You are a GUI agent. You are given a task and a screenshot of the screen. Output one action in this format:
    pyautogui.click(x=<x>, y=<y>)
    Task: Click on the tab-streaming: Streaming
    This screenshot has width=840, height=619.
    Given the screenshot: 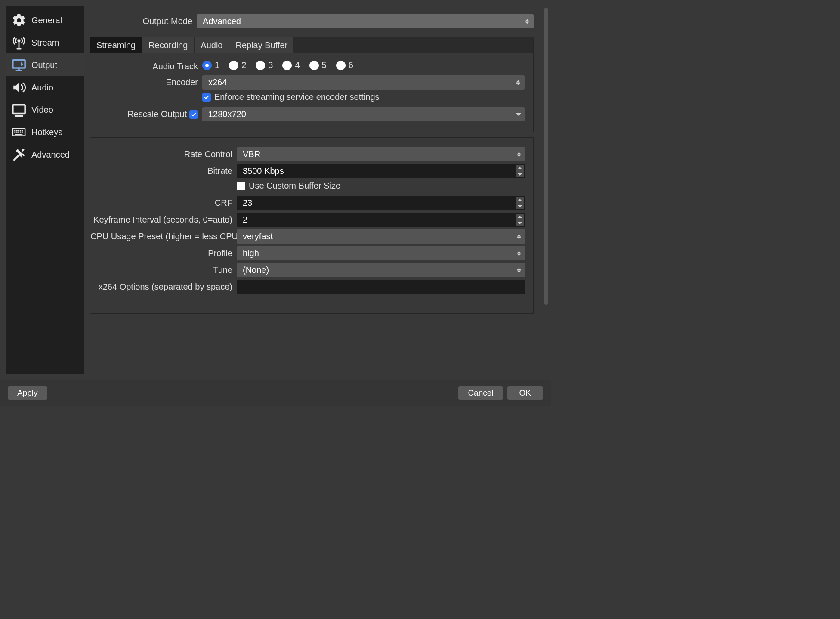 What is the action you would take?
    pyautogui.click(x=116, y=45)
    